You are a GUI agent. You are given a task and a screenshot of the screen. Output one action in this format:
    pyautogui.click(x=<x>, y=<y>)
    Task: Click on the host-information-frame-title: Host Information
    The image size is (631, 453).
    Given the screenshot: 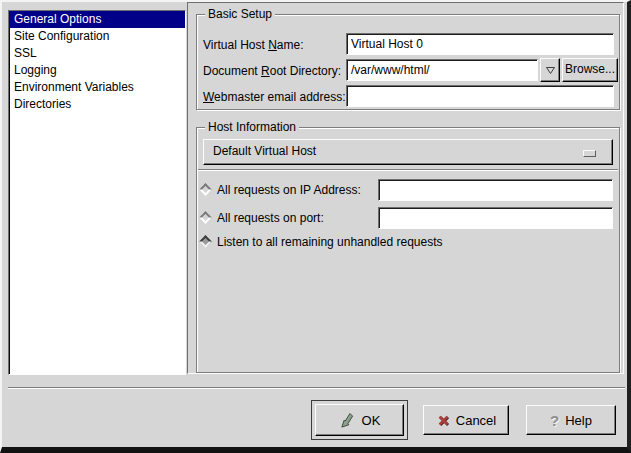 What is the action you would take?
    pyautogui.click(x=252, y=128)
    